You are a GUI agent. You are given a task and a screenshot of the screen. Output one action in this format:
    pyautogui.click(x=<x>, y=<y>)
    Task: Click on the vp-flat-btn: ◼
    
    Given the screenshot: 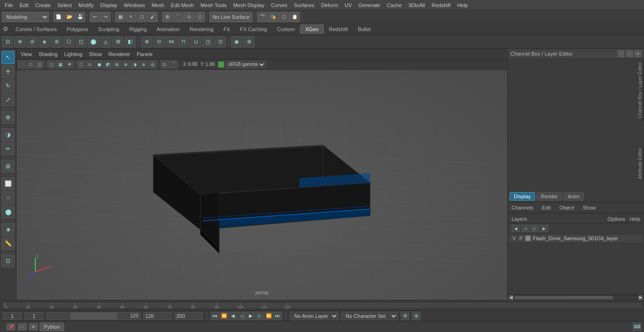 What is the action you would take?
    pyautogui.click(x=99, y=65)
    